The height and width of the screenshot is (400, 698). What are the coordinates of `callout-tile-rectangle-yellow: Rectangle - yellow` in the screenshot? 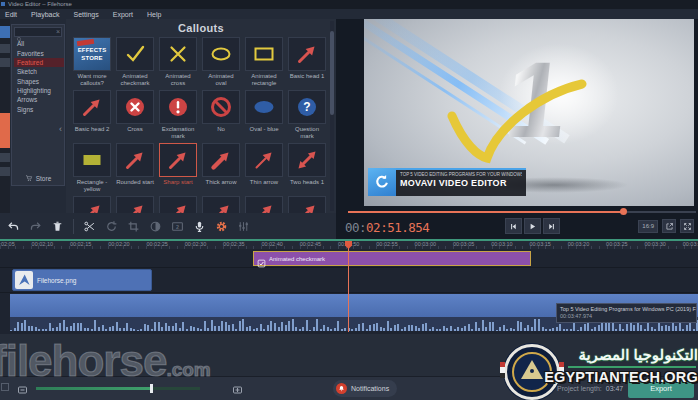 It's located at (92, 170).